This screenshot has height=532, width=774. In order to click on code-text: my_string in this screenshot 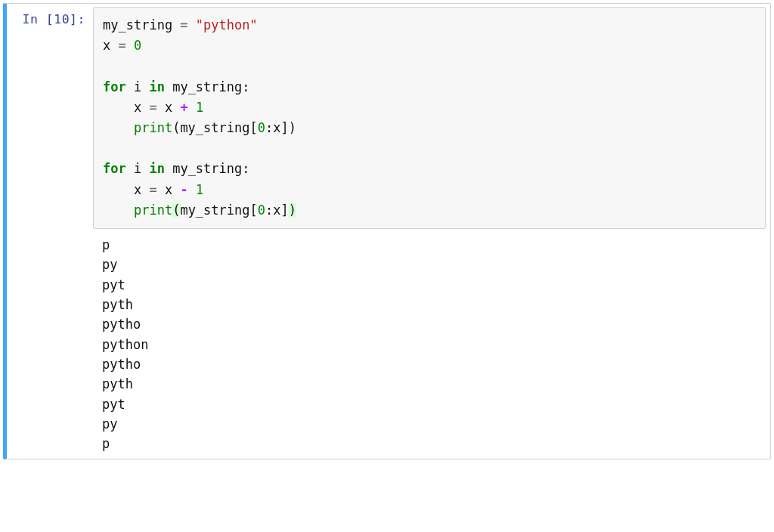, I will do `click(141, 25)`.